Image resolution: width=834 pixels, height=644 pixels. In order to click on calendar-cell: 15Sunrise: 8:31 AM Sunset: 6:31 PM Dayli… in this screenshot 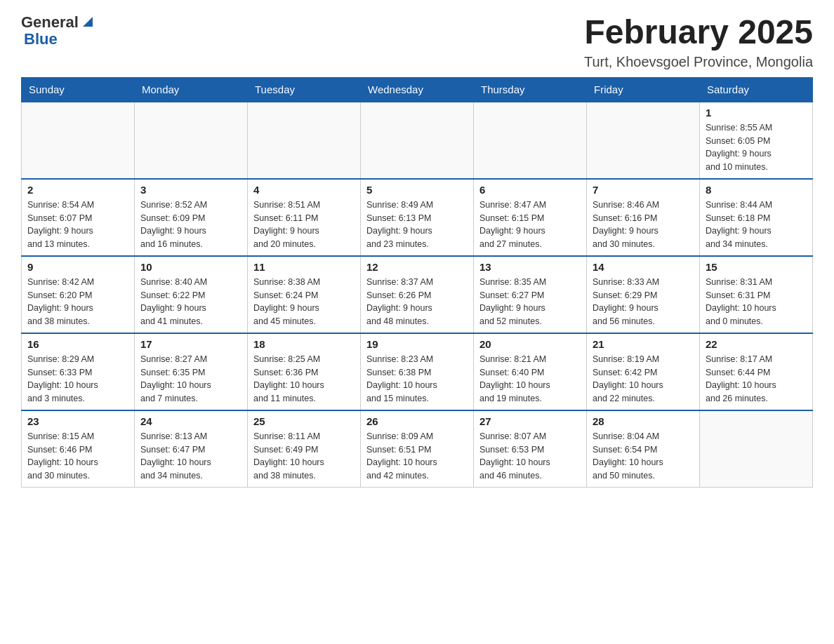, I will do `click(757, 295)`.